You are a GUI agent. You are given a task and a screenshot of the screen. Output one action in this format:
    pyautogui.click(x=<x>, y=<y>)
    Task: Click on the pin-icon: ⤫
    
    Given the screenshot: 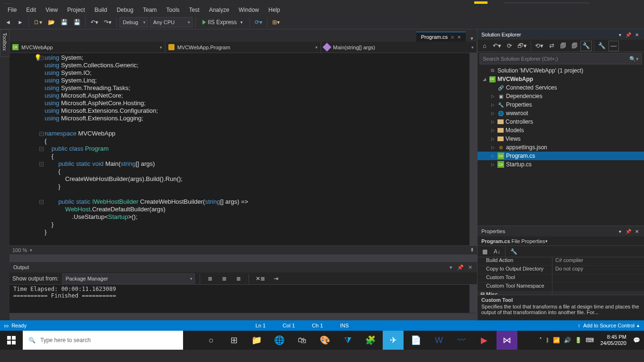 What is the action you would take?
    pyautogui.click(x=452, y=37)
    